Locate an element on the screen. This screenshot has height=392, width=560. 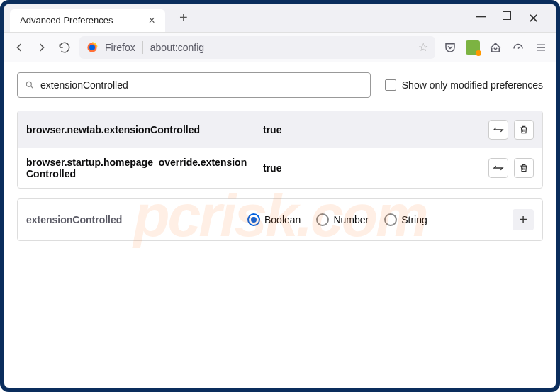
reload-button is located at coordinates (65, 47).